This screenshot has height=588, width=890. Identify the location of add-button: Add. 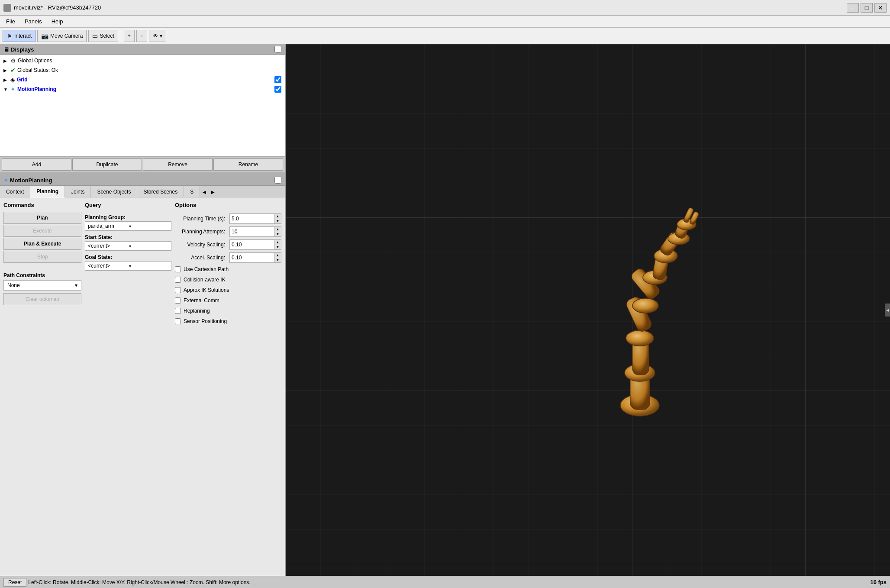
(36, 165).